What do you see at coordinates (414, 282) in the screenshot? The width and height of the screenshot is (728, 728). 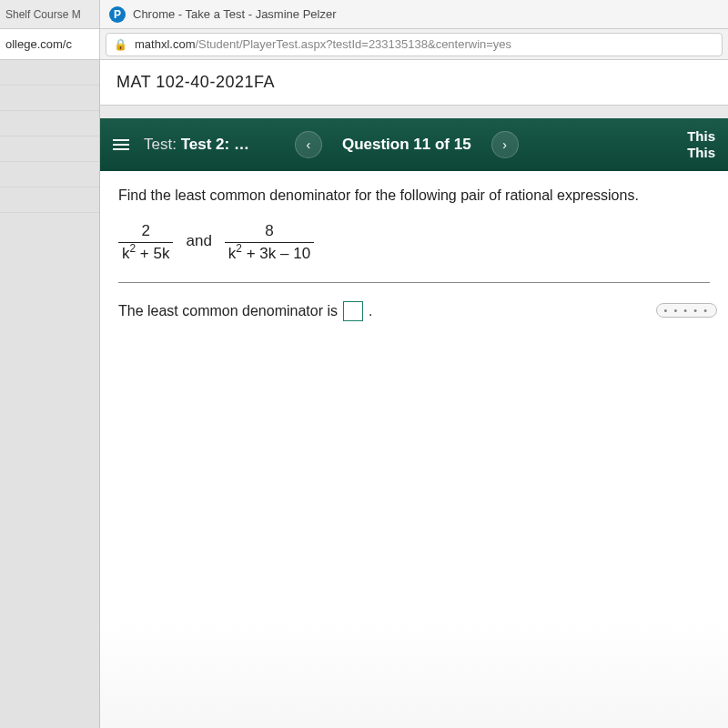 I see `divider-line` at bounding box center [414, 282].